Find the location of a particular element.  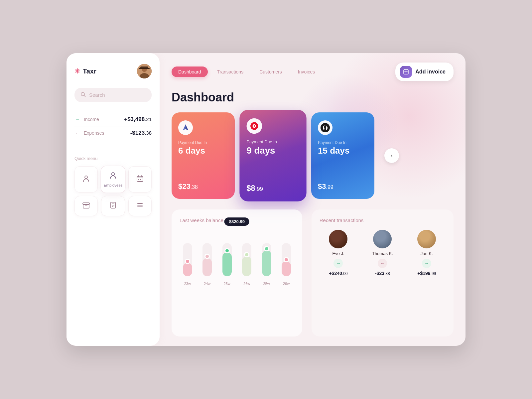

expenses-label: ← Expenses is located at coordinates (89, 133).